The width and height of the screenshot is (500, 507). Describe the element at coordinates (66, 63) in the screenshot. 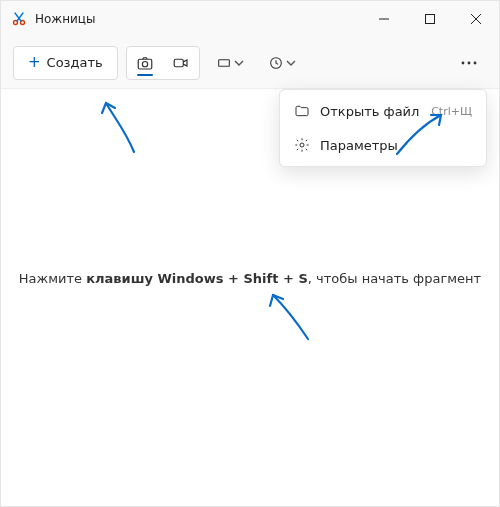

I see `new-button: + Создать` at that location.